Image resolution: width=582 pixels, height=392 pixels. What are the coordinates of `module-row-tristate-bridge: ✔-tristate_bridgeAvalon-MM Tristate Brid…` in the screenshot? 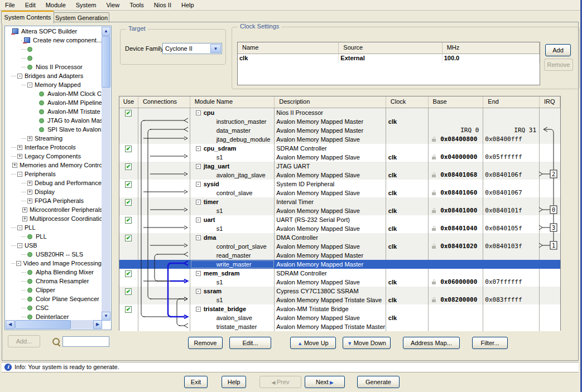 It's located at (340, 309).